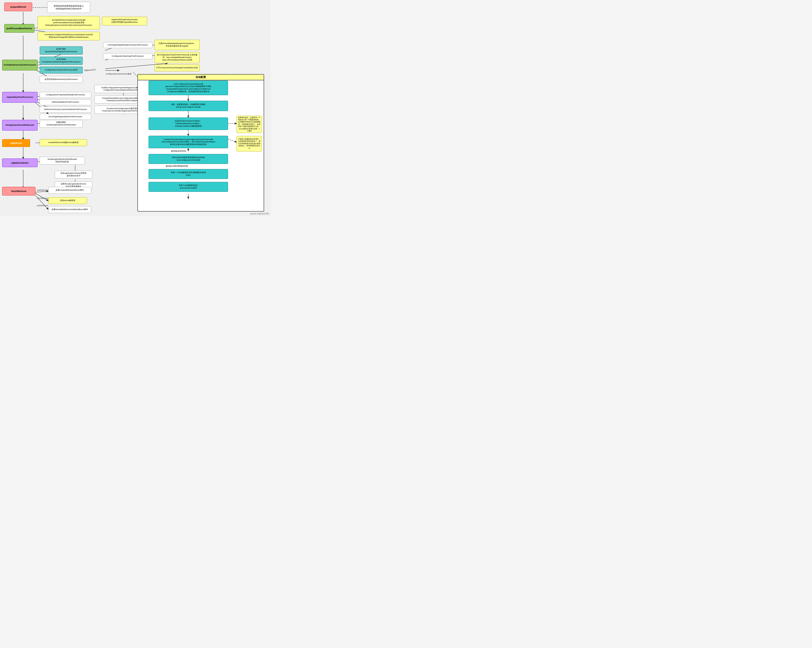  I want to click on node-servletWebServer1: ServletWebServerApplicationContext的postP…, so click(69, 23).